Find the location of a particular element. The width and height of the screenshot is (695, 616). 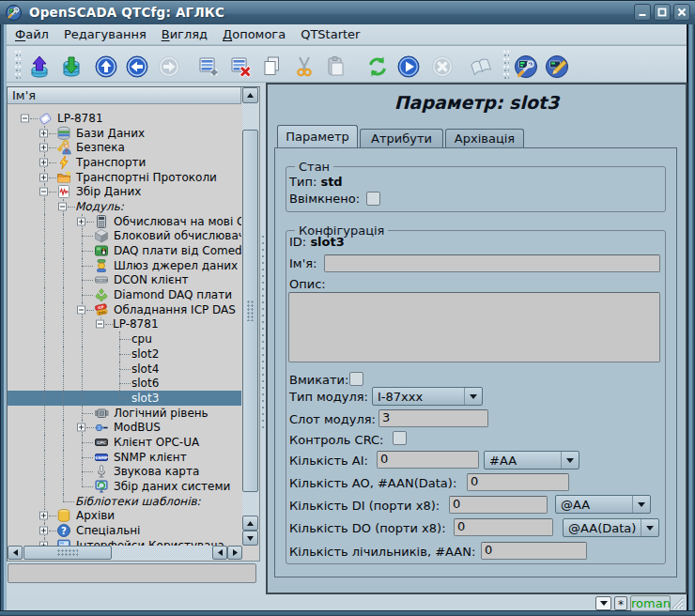

status-dropdown-button is located at coordinates (603, 603).